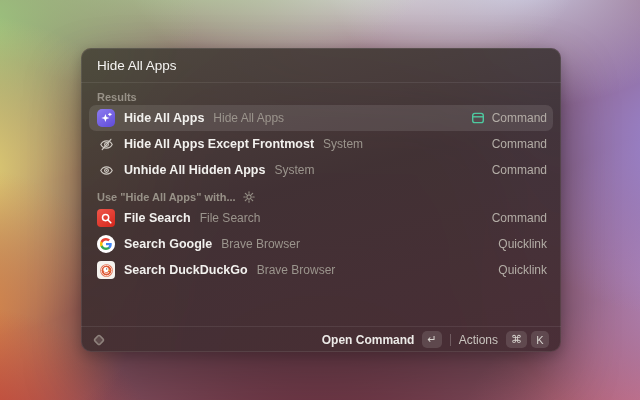 Image resolution: width=640 pixels, height=400 pixels. Describe the element at coordinates (450, 340) in the screenshot. I see `footer-divider` at that location.